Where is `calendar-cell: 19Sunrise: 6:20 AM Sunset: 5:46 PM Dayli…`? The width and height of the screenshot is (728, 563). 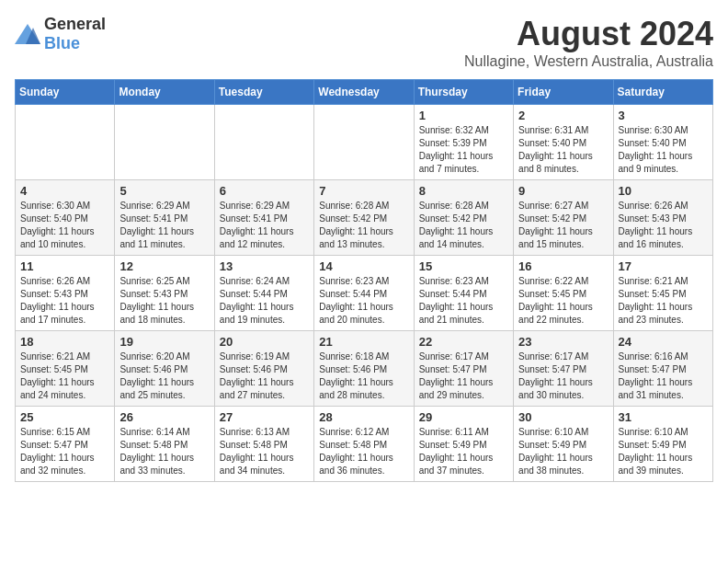
calendar-cell: 19Sunrise: 6:20 AM Sunset: 5:46 PM Dayli… is located at coordinates (165, 369).